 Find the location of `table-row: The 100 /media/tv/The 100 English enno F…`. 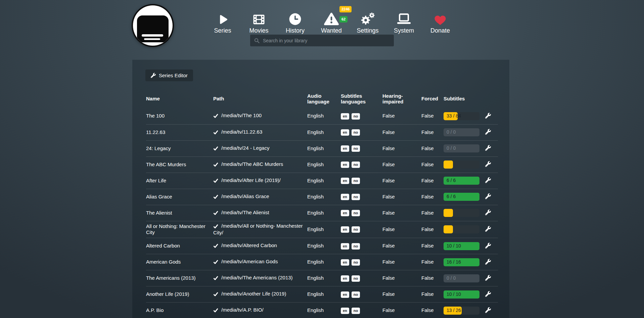

table-row: The 100 /media/tv/The 100 English enno F… is located at coordinates (322, 116).